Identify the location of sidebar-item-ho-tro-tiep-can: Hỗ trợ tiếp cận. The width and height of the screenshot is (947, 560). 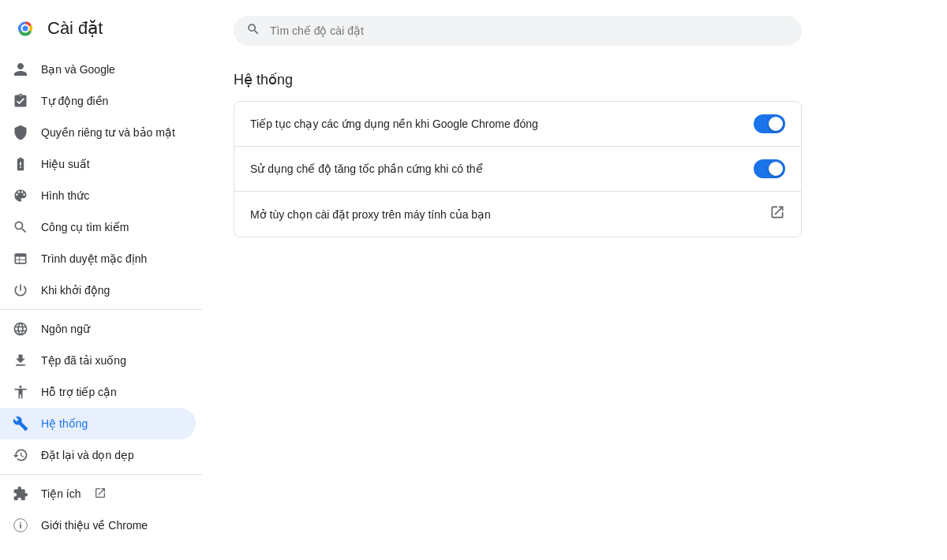
(98, 392).